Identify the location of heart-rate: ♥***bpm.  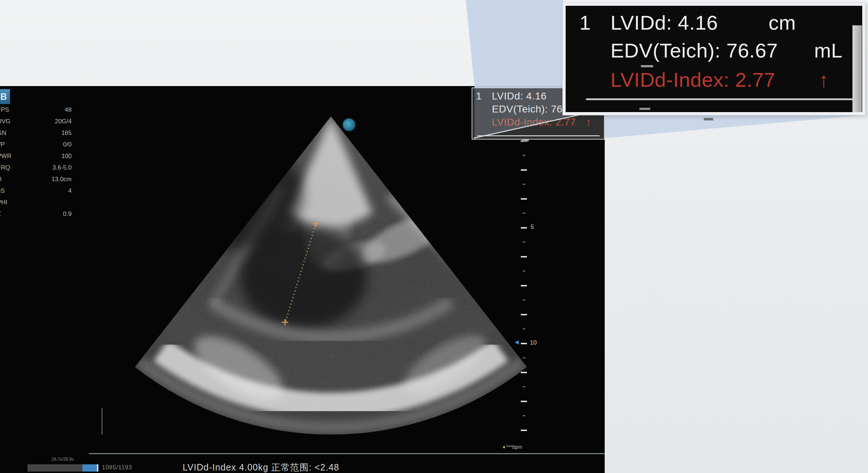
(512, 447).